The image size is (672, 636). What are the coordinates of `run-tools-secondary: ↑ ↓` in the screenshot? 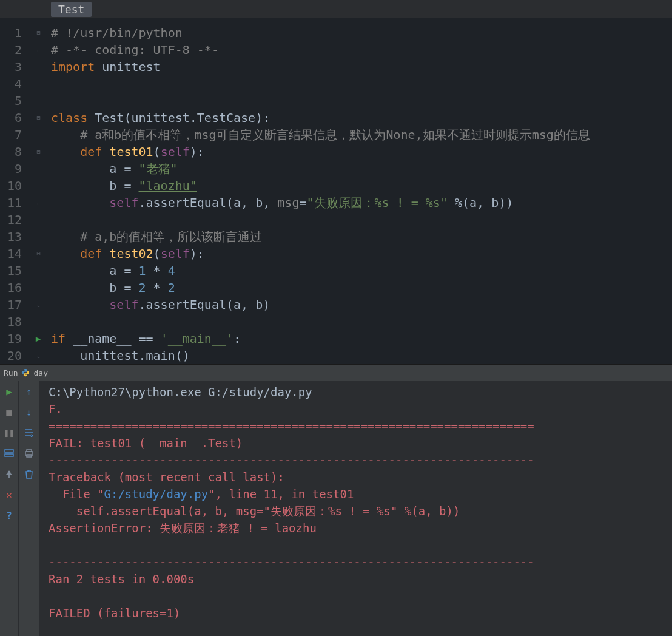 It's located at (29, 509).